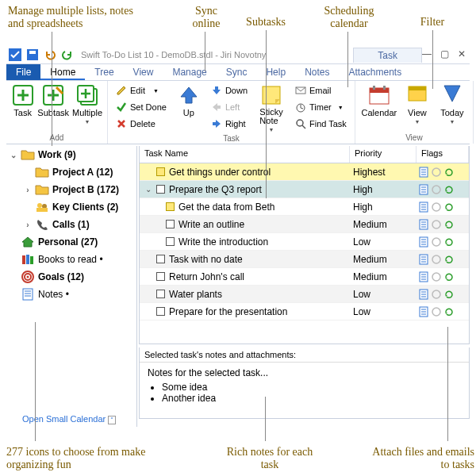  Describe the element at coordinates (276, 72) in the screenshot. I see `ribbon-tab-help: Help` at that location.